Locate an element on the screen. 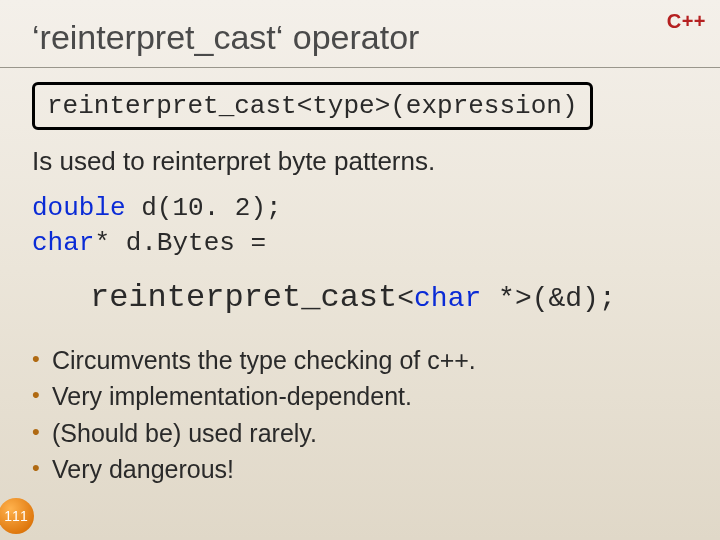  list-item: • Circumvents the type checking of c++. is located at coordinates (360, 360).